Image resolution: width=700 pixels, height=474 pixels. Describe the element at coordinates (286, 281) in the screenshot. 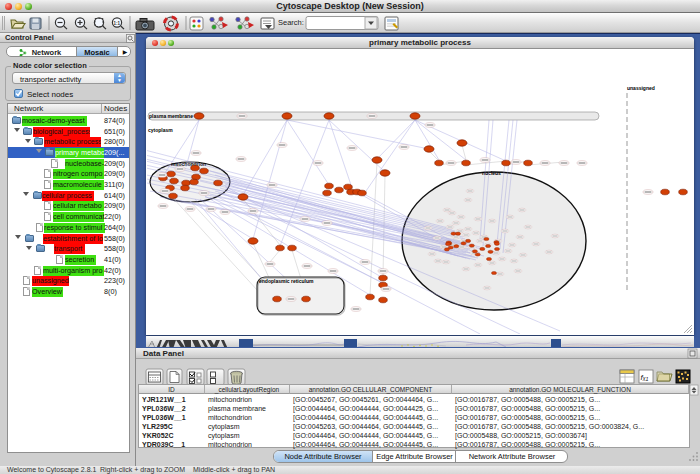

I see `svg-text: endoplasmic reticulum` at that location.